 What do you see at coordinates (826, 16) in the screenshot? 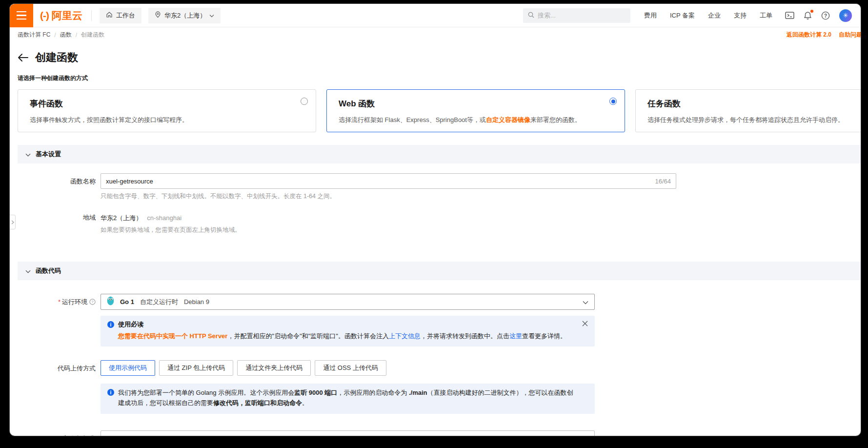
I see `help-circle-icon: ?` at bounding box center [826, 16].